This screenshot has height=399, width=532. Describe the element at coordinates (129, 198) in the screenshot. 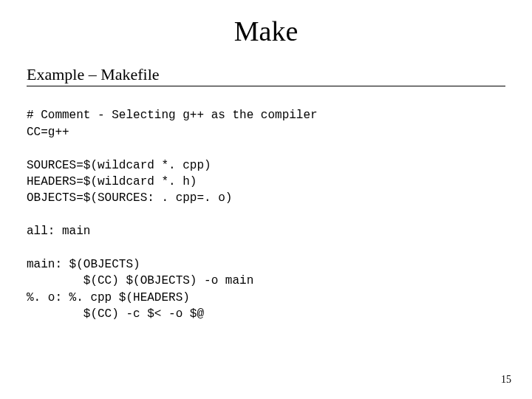

I see `code-line: OBJECTS=$(SOURCES: . cpp=. o)` at that location.